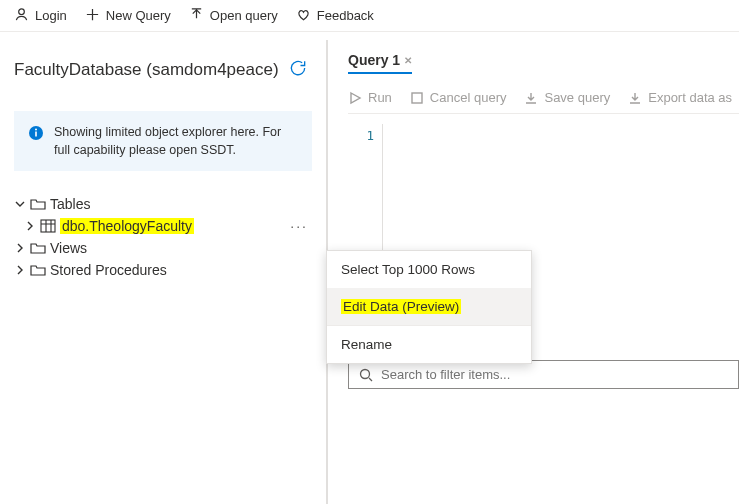  What do you see at coordinates (163, 141) in the screenshot?
I see `info-banner: Showing limited object explorer here. Fo…` at bounding box center [163, 141].